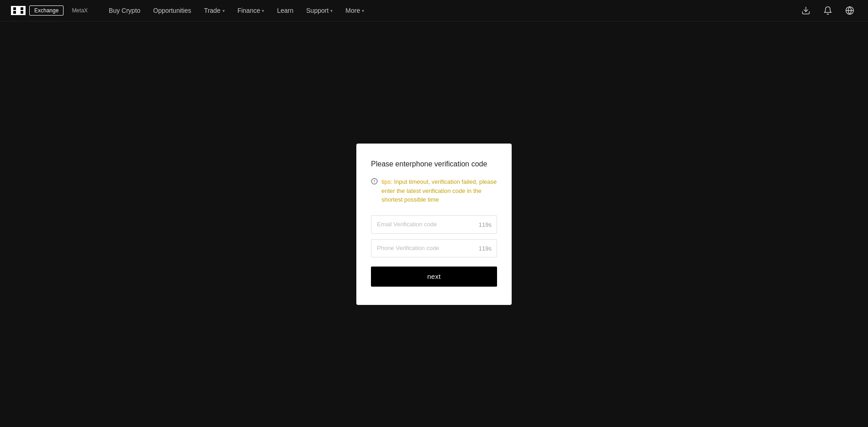  I want to click on metax-tab: MetaX, so click(79, 11).